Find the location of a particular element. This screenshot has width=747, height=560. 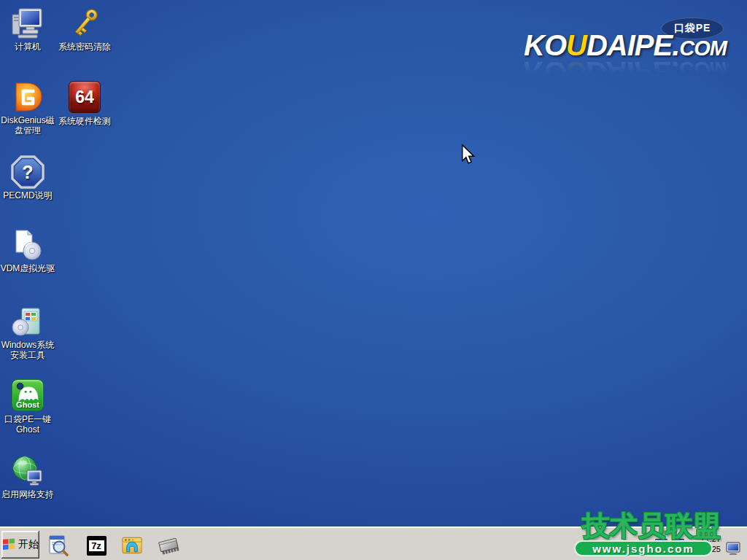

ghost-icon: Ghost is located at coordinates (28, 396).